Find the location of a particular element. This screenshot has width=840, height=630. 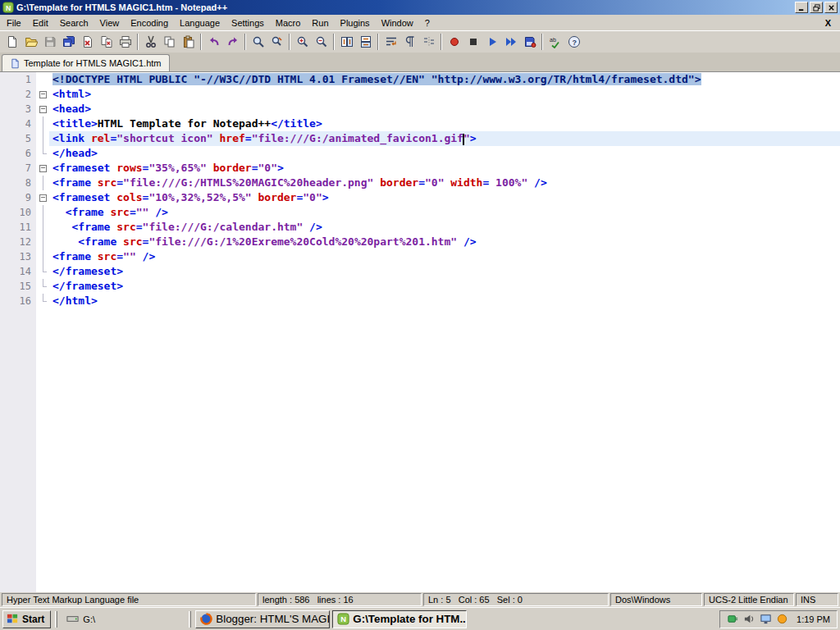

update-icon is located at coordinates (783, 619).